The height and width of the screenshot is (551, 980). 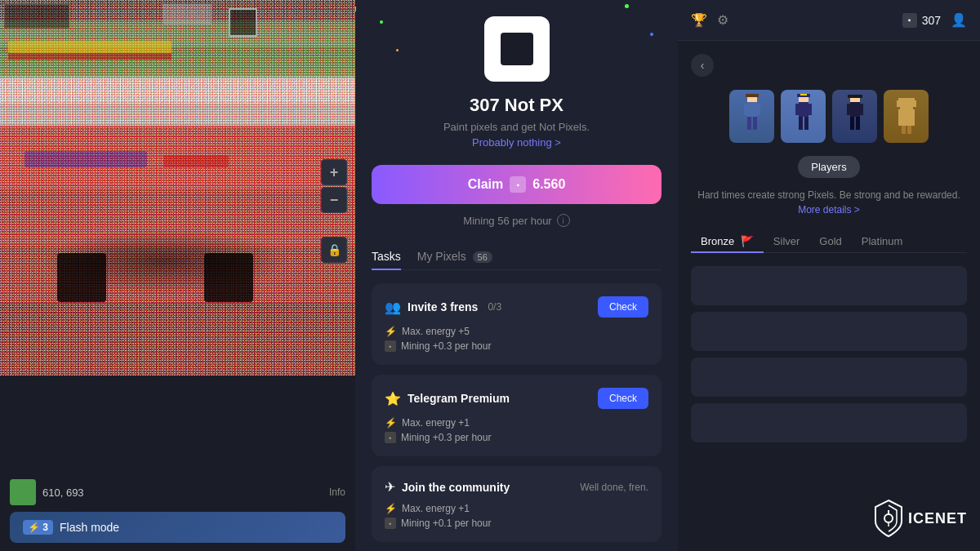 What do you see at coordinates (516, 105) in the screenshot?
I see `game-title: 307 Not PX` at bounding box center [516, 105].